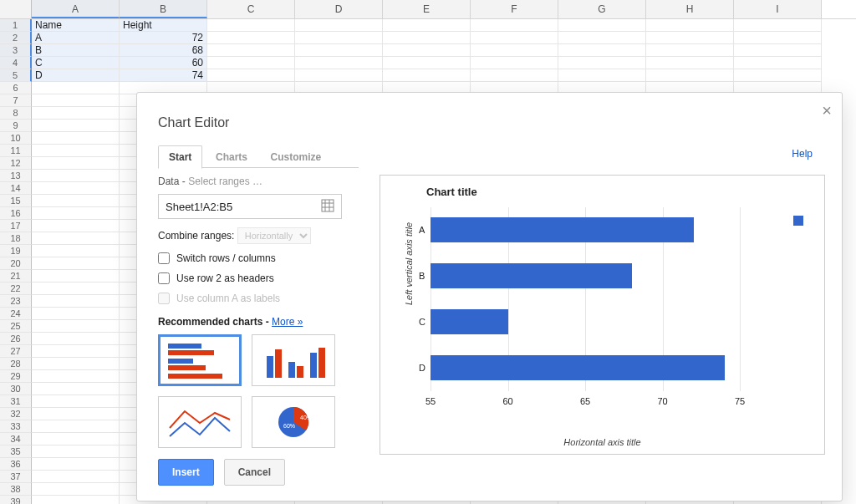  Describe the element at coordinates (75, 376) in the screenshot. I see `cell-A29` at that location.